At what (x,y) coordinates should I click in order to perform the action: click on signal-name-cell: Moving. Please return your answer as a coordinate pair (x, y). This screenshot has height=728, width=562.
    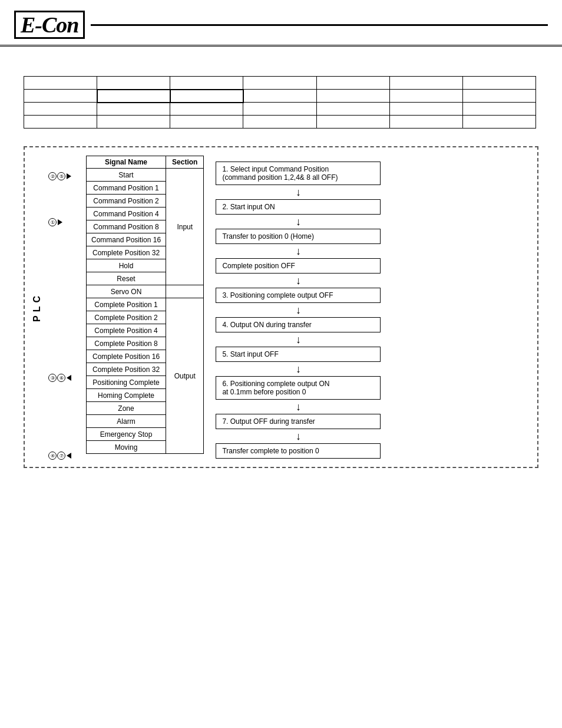
    Looking at the image, I should click on (126, 447).